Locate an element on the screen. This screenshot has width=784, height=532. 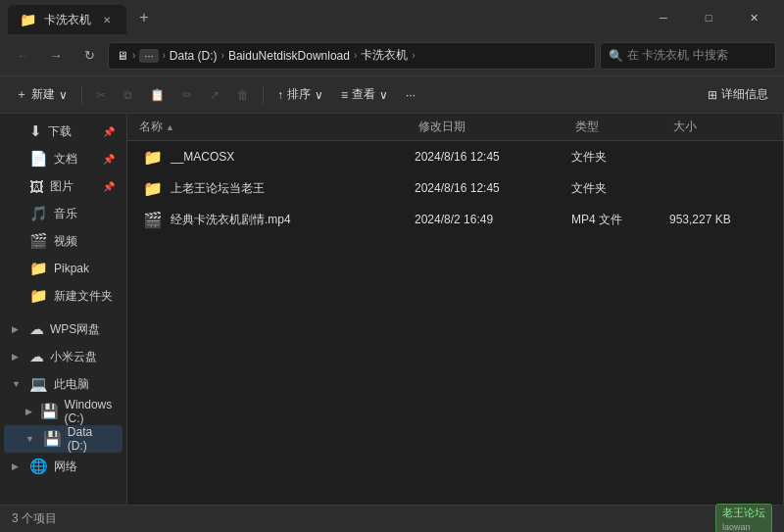
thispc-icon: 💻 is located at coordinates (39, 384).